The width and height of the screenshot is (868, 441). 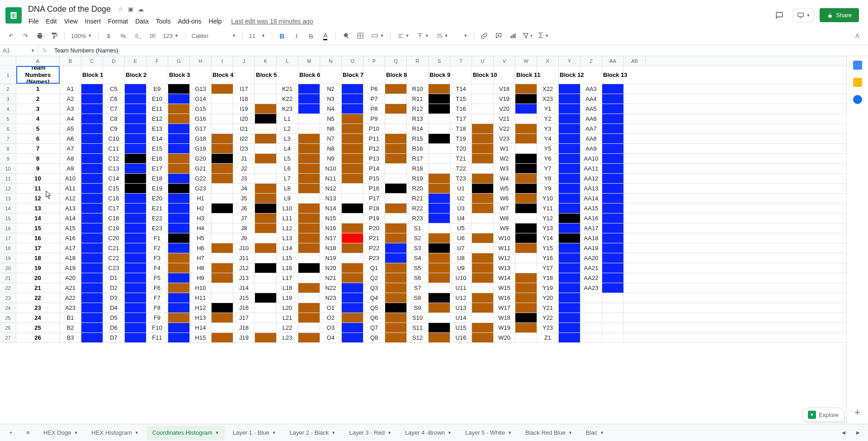 What do you see at coordinates (499, 36) in the screenshot?
I see `comment-icon` at bounding box center [499, 36].